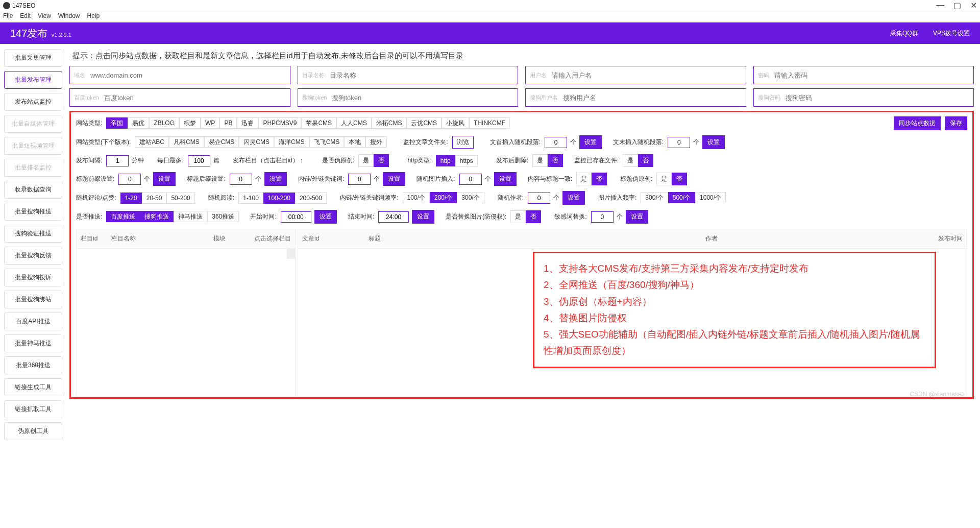  What do you see at coordinates (467, 161) in the screenshot?
I see `http-https: https` at bounding box center [467, 161].